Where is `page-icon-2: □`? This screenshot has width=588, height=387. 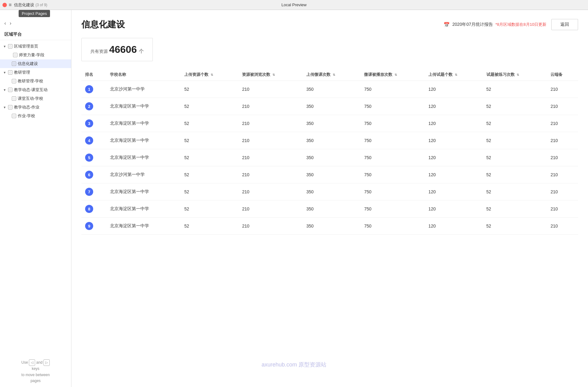 page-icon-2: □ is located at coordinates (15, 55).